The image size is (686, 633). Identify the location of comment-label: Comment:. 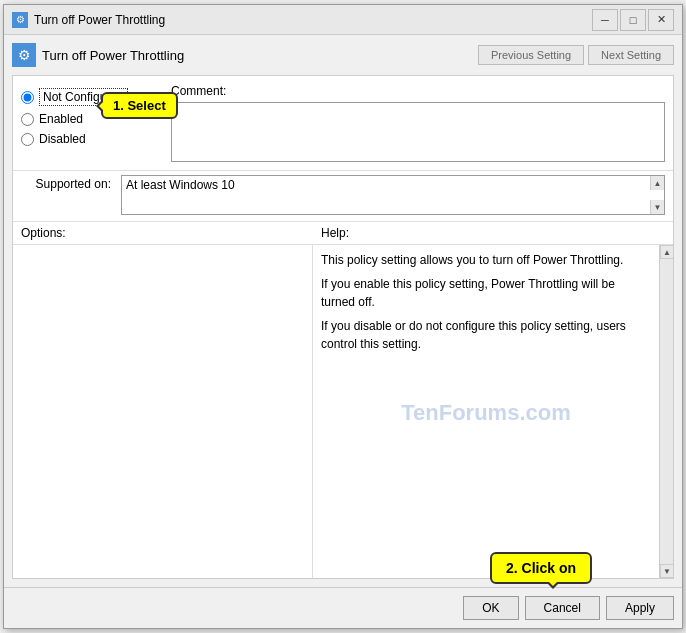
(418, 91).